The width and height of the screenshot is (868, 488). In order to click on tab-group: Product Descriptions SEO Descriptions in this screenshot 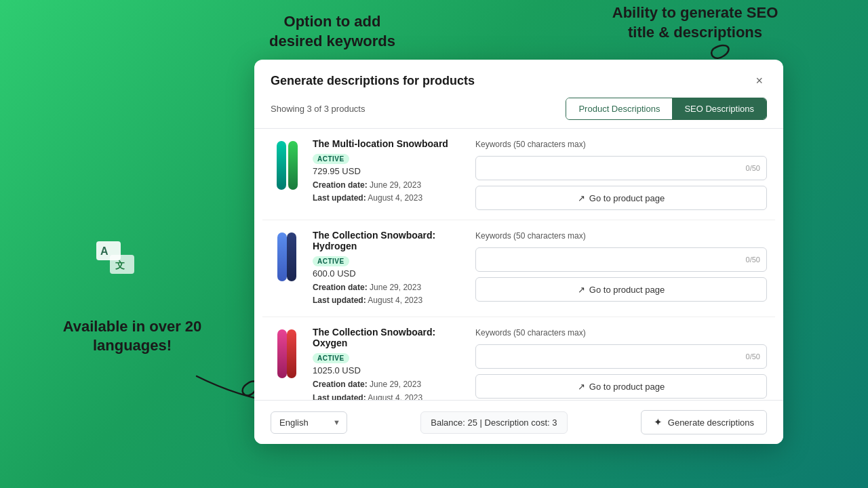, I will do `click(666, 108)`.